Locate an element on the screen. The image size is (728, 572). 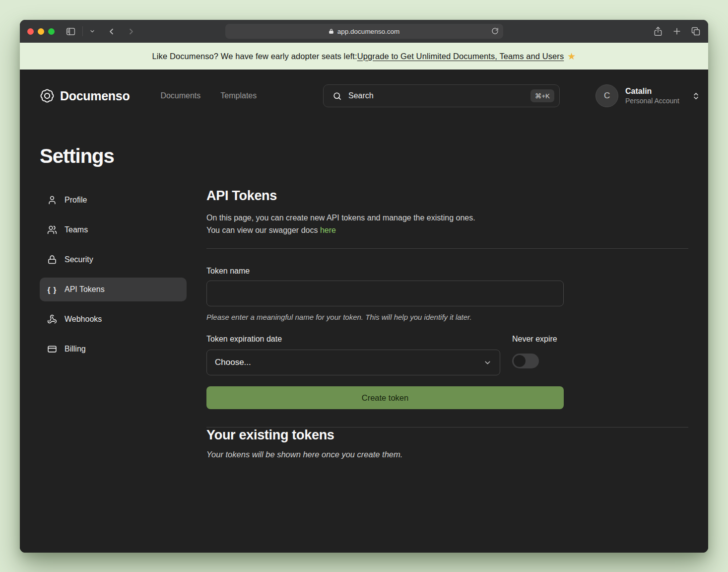
sidebar-item-security: Security is located at coordinates (113, 260).